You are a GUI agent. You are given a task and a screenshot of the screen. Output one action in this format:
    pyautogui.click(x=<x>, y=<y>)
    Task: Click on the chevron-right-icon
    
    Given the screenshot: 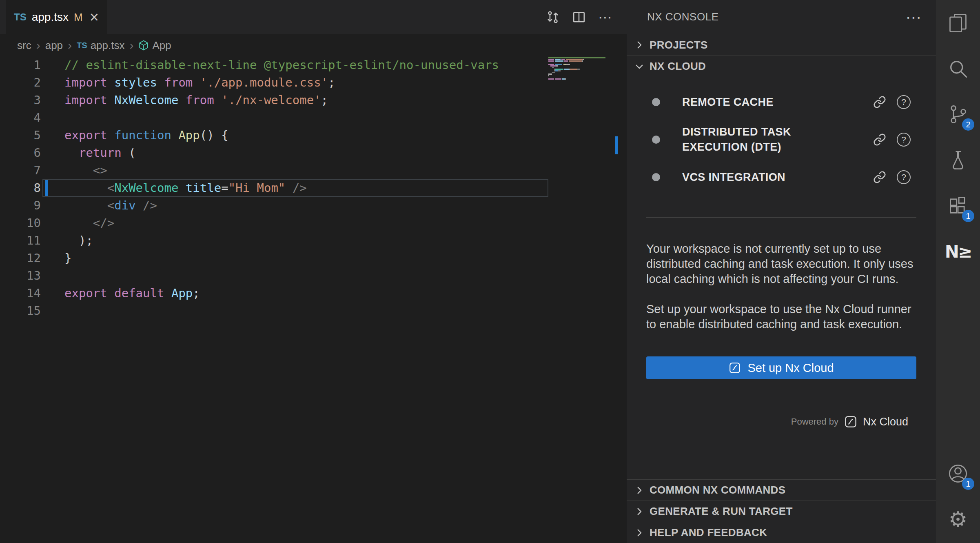 What is the action you would take?
    pyautogui.click(x=639, y=533)
    